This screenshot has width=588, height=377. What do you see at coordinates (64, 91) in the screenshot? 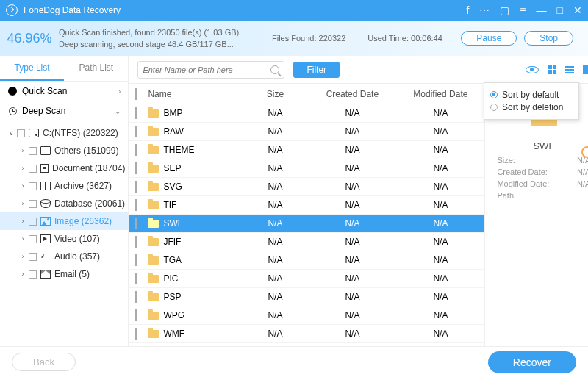
I see `quick-scan-header: Quick Scan ›` at bounding box center [64, 91].